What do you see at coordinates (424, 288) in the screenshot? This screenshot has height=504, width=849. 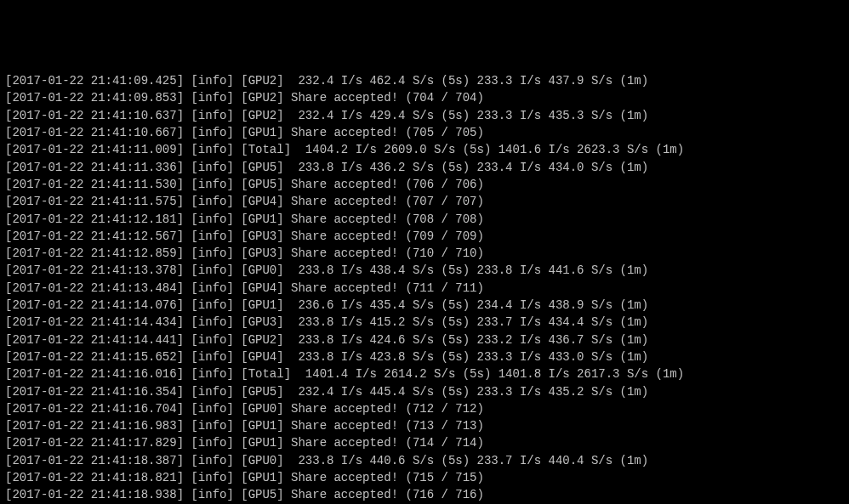 I see `log-line: [2017-01-22 21:41:13.484] [info] [GPU4] …` at bounding box center [424, 288].